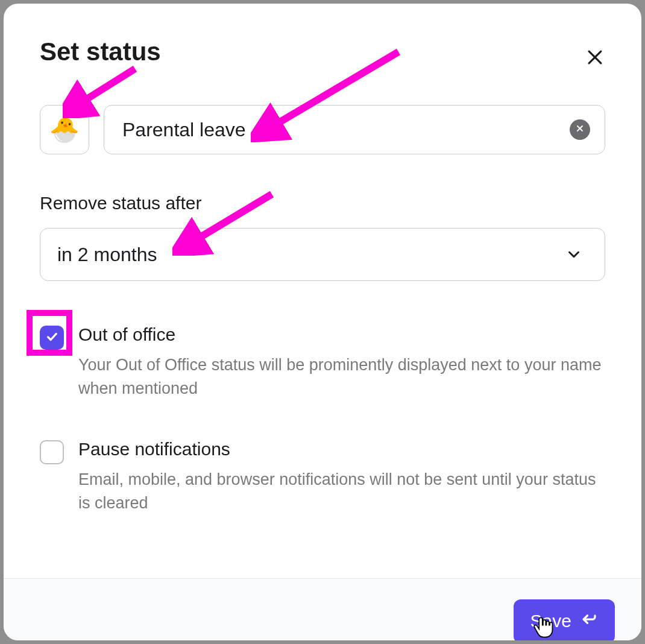 This screenshot has width=645, height=644. What do you see at coordinates (107, 254) in the screenshot?
I see `remove-after-value: in 2 months` at bounding box center [107, 254].